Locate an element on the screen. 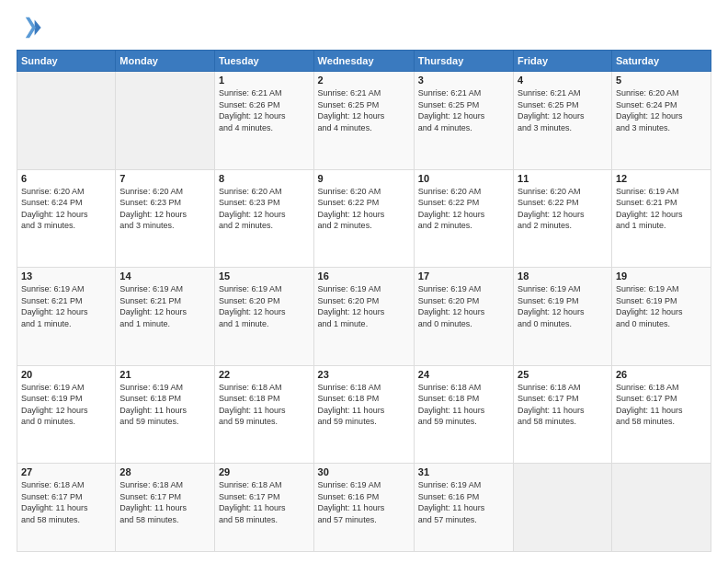 This screenshot has height=563, width=728. calendar-cell: 2Sunrise: 6:21 AM Sunset: 6:25 PM Daylig… is located at coordinates (364, 121).